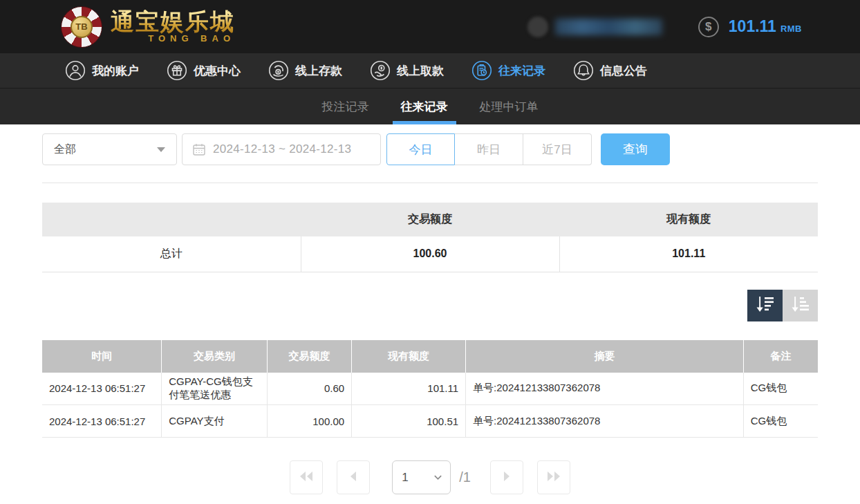 This screenshot has width=860, height=504. I want to click on balance-amount: 101.11, so click(752, 26).